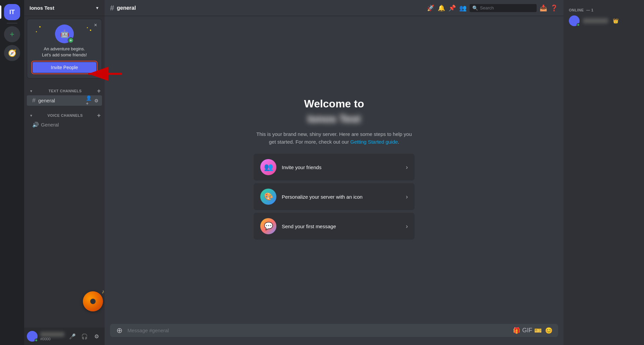 The image size is (644, 345). Describe the element at coordinates (12, 12) in the screenshot. I see `server-icon-it: IT` at that location.